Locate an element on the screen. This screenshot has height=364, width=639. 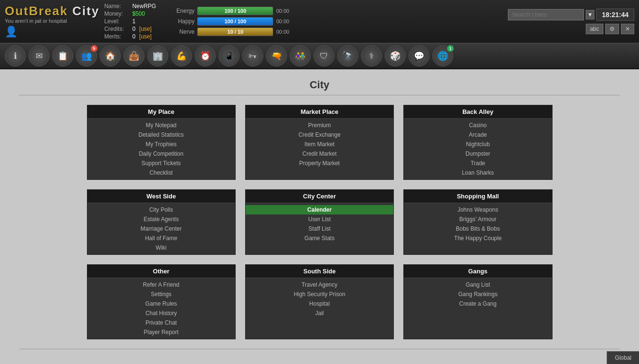
city-link-create-a-gang: Create a Gang is located at coordinates (478, 304).